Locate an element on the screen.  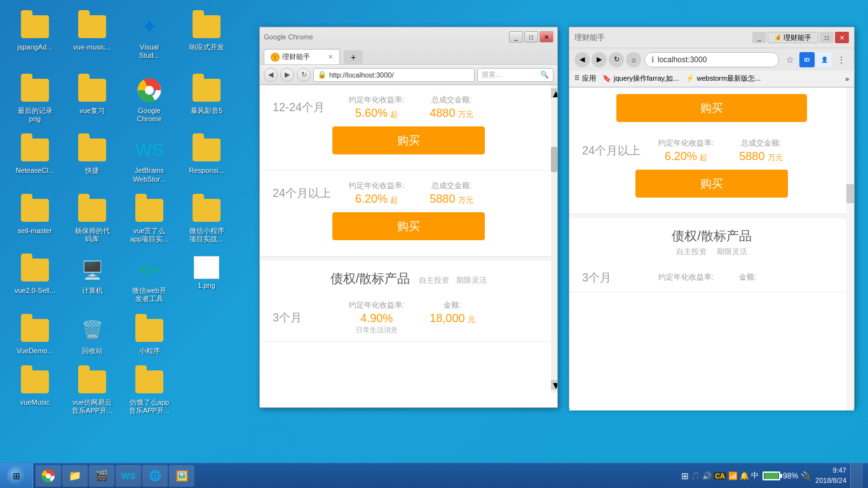
minimize-button: _ is located at coordinates (516, 37).